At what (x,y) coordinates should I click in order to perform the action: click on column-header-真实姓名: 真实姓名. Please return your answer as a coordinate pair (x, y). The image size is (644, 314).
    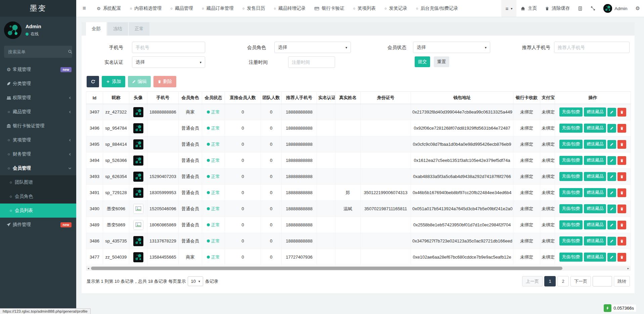
    Looking at the image, I should click on (348, 98).